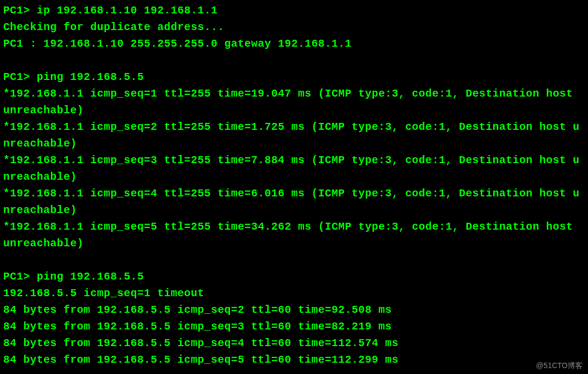 This screenshot has width=588, height=374. I want to click on watermark: @51CTO博客, so click(560, 366).